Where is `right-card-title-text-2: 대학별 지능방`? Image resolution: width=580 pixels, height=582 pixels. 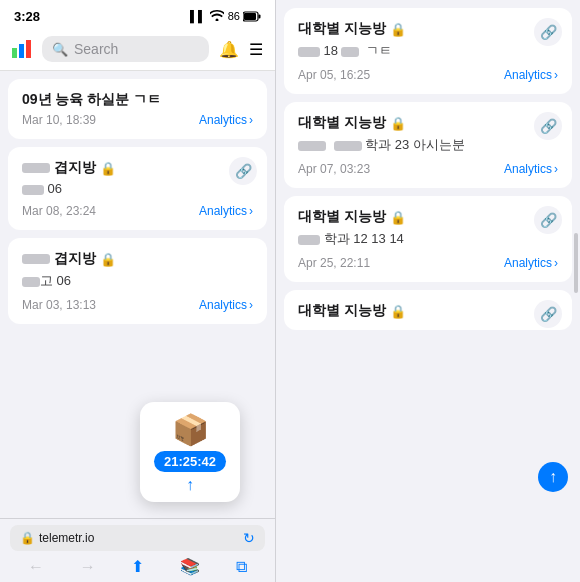 right-card-title-text-2: 대학별 지능방 is located at coordinates (342, 123).